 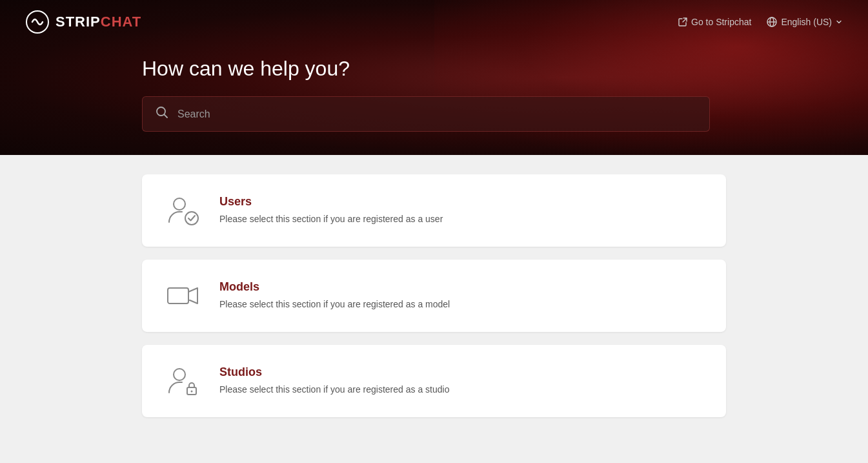 I want to click on studios-card-title: Studios, so click(x=334, y=372).